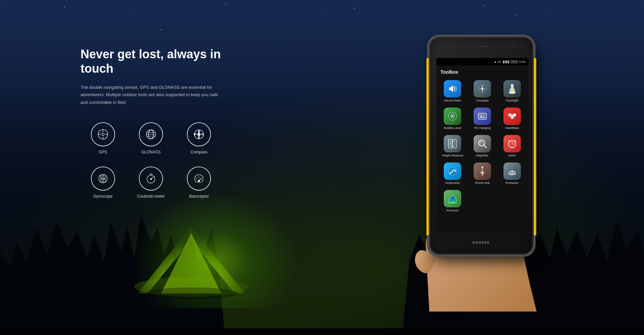 Image resolution: width=644 pixels, height=335 pixels. I want to click on sound-meter-svg, so click(452, 89).